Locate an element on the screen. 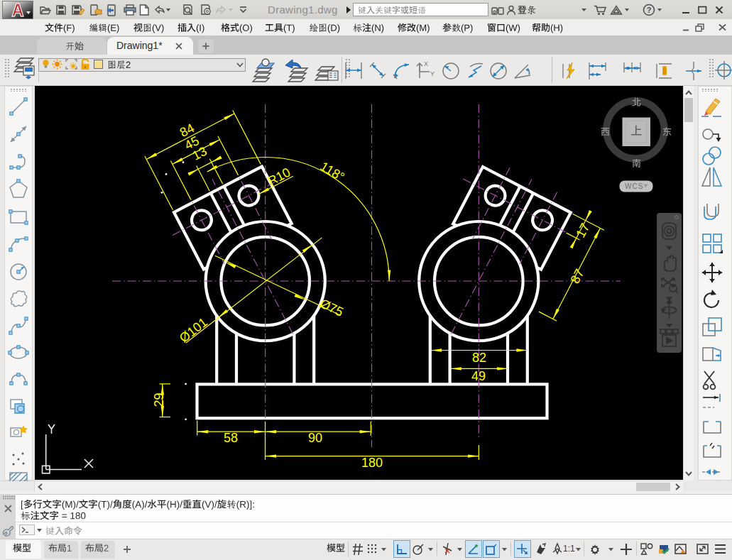 Image resolution: width=732 pixels, height=560 pixels. svg-text: WCS is located at coordinates (634, 186).